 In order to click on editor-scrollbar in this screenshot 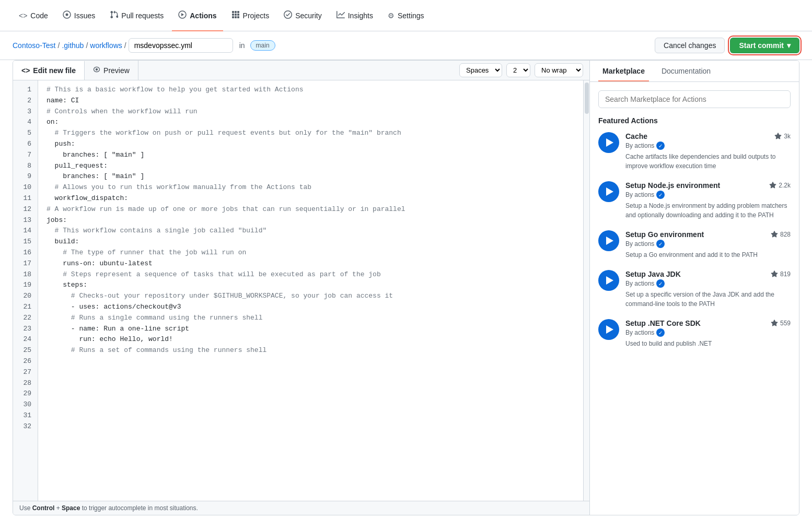, I will do `click(586, 290)`.